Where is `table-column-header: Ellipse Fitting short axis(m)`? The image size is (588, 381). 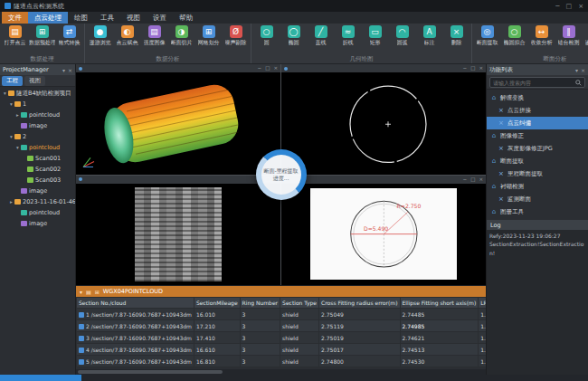
table-column-header: Ellipse Fitting short axis(m) is located at coordinates (440, 303).